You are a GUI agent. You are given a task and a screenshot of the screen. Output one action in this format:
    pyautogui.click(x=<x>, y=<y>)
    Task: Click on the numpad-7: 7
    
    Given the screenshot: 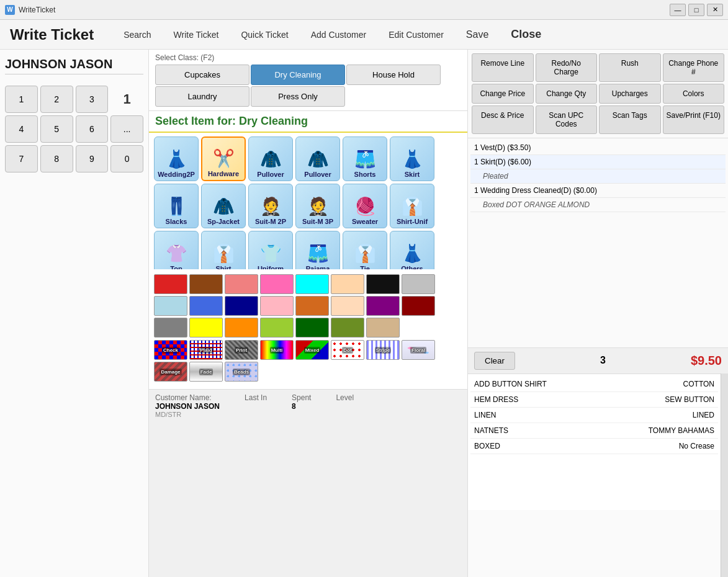 What is the action you would take?
    pyautogui.click(x=21, y=159)
    